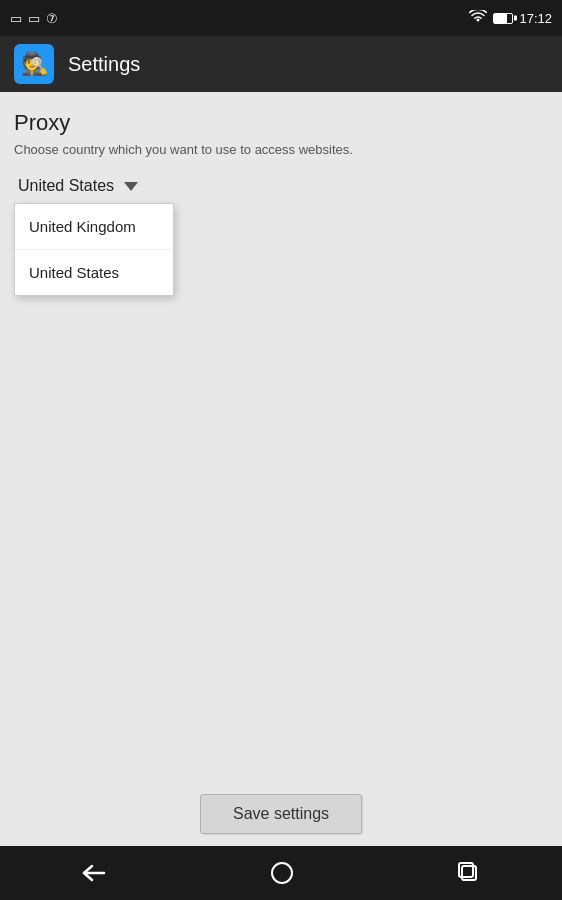  What do you see at coordinates (281, 18) in the screenshot?
I see `status-bar: ▭ ▭ ⑦ 17:12` at bounding box center [281, 18].